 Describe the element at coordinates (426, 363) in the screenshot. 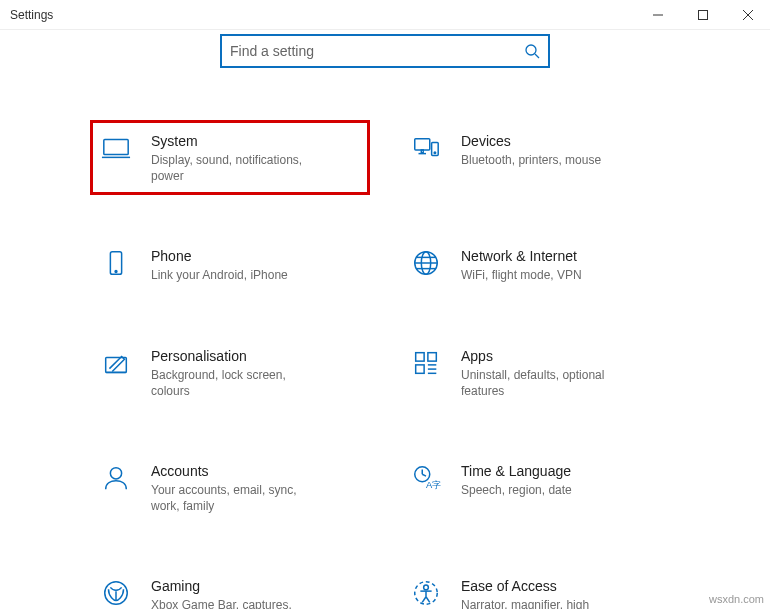

I see `apps-icon` at that location.